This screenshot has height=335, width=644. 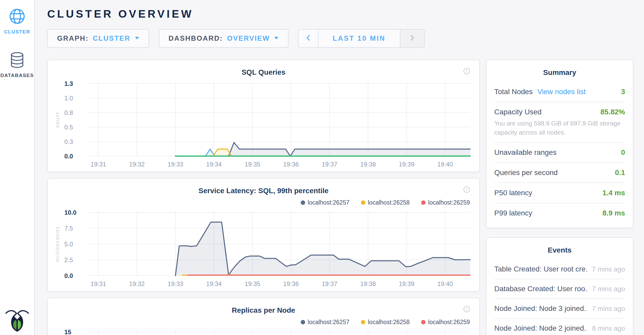 I want to click on legend-label: localhost:26259, so click(x=449, y=203).